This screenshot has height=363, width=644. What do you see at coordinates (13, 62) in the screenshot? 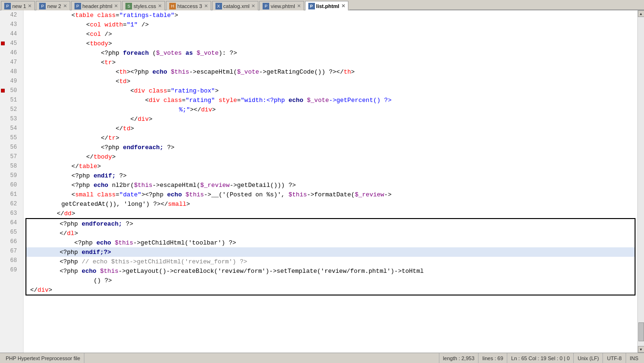
I see `linenum-47: 47` at bounding box center [13, 62].